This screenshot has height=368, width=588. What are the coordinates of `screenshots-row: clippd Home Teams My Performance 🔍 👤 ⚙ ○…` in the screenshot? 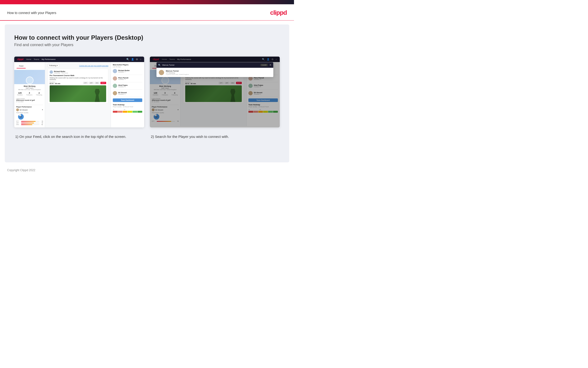 It's located at (147, 92).